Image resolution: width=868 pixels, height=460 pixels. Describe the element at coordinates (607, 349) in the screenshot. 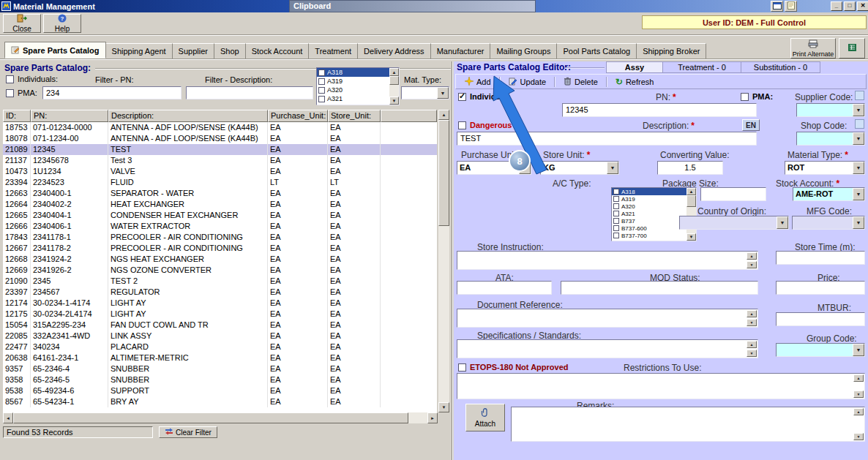

I see `specifications-input` at that location.